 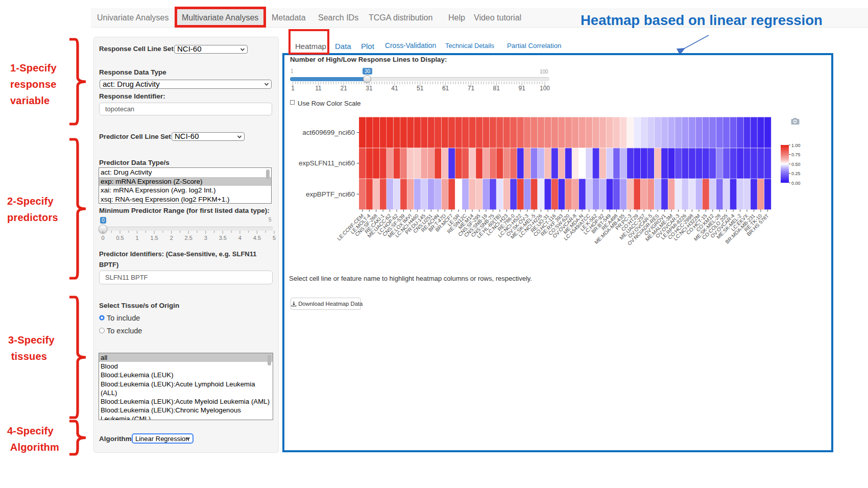 What do you see at coordinates (796, 145) in the screenshot?
I see `svg-text: 1.00` at bounding box center [796, 145].